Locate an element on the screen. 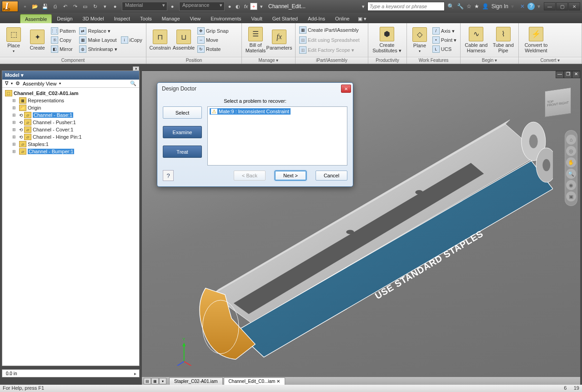 The image size is (582, 392). copy-button: ⎘Copy is located at coordinates (63, 40).